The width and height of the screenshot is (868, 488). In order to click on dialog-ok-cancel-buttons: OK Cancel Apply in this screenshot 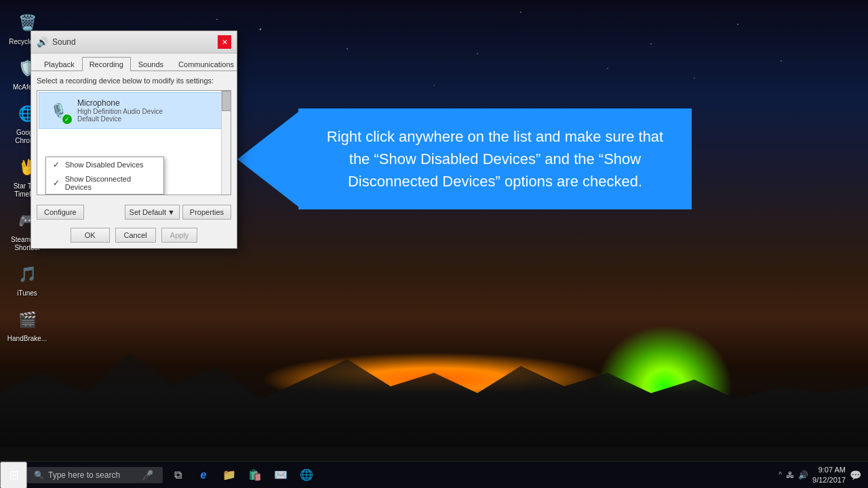, I will do `click(134, 236)`.